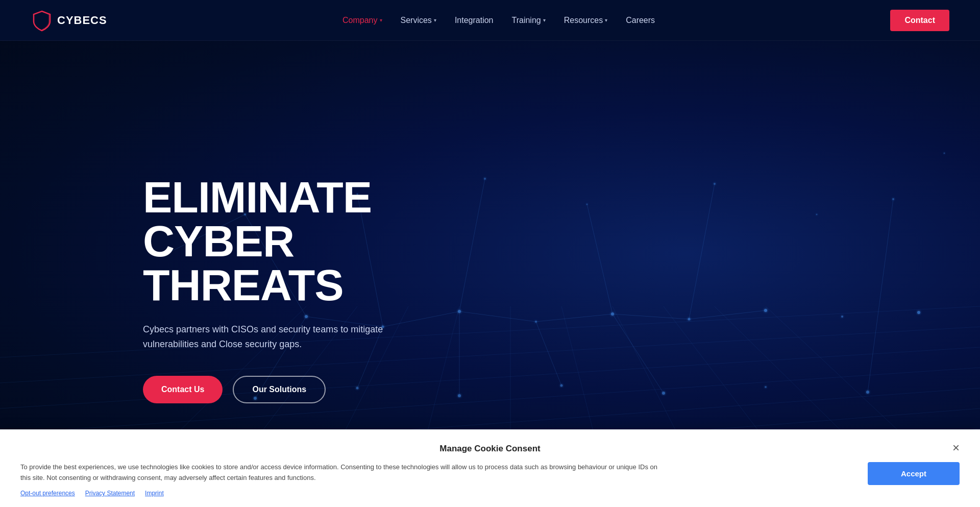 The height and width of the screenshot is (507, 980). What do you see at coordinates (640, 20) in the screenshot?
I see `nav-link-careers: Careers` at bounding box center [640, 20].